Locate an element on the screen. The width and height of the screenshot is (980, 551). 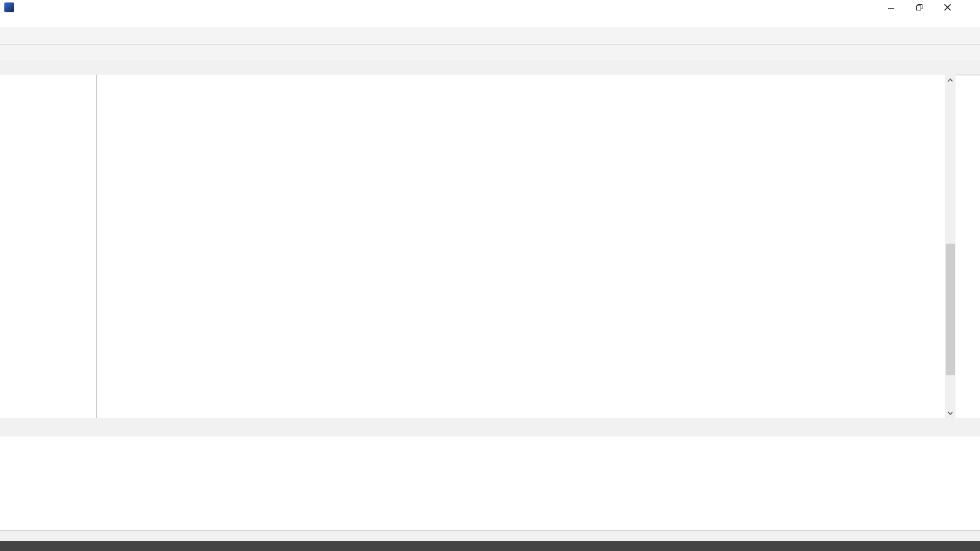
restore-button is located at coordinates (919, 7).